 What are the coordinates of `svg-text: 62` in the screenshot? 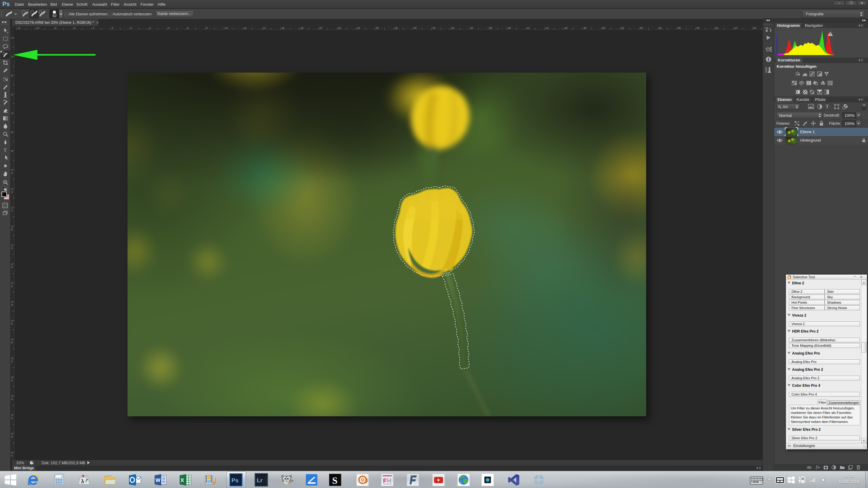 It's located at (717, 28).